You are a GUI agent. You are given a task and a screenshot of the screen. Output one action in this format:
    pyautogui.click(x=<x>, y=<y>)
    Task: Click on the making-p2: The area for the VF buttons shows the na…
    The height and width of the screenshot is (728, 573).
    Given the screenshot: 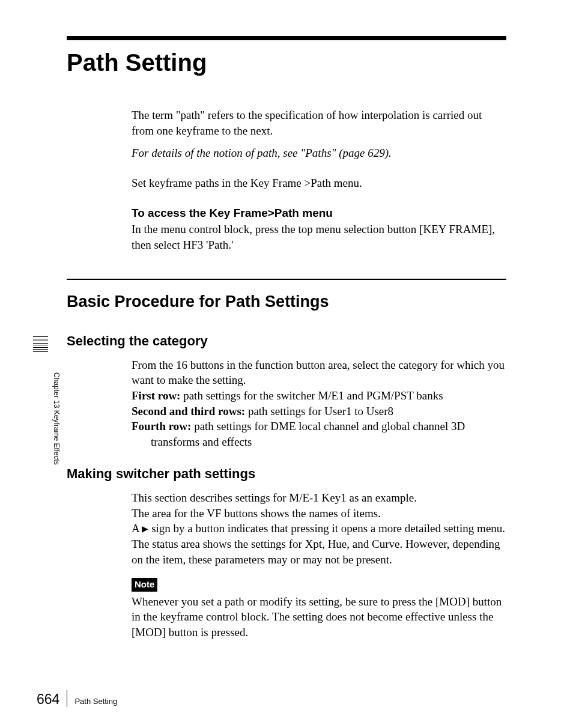 What is the action you would take?
    pyautogui.click(x=319, y=514)
    